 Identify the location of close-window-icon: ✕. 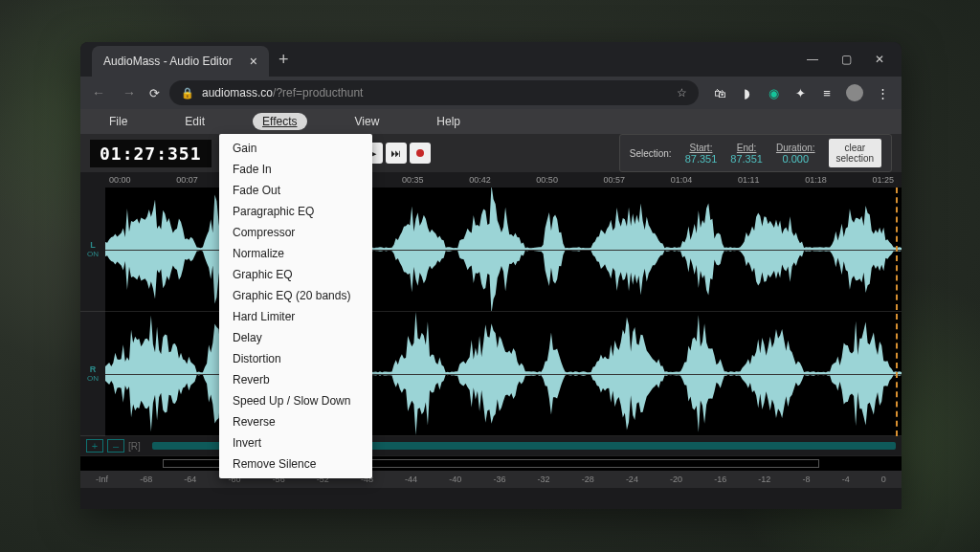
(880, 59).